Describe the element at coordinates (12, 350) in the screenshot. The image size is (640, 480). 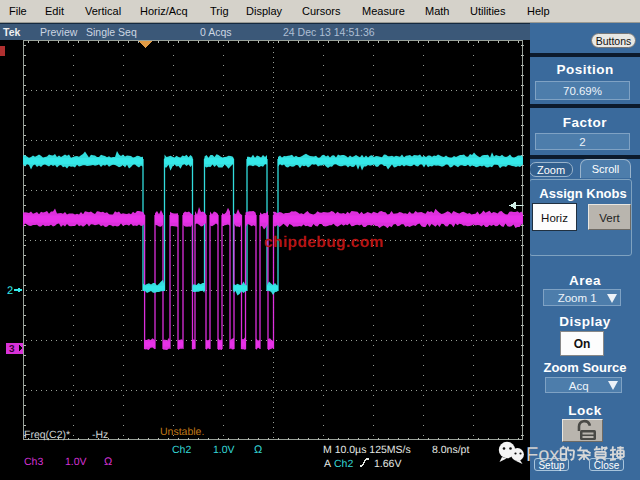
I see `svg-text: 3` at that location.